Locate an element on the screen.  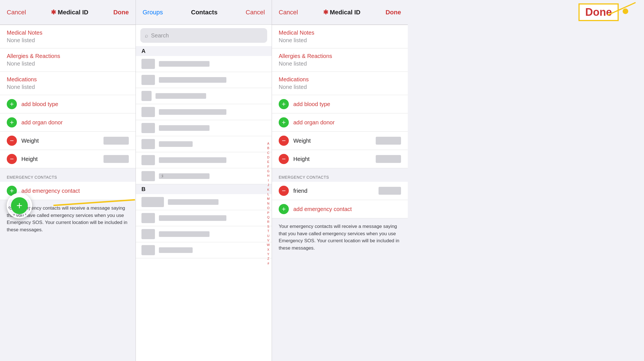
alpha-d: D is located at coordinates (268, 158).